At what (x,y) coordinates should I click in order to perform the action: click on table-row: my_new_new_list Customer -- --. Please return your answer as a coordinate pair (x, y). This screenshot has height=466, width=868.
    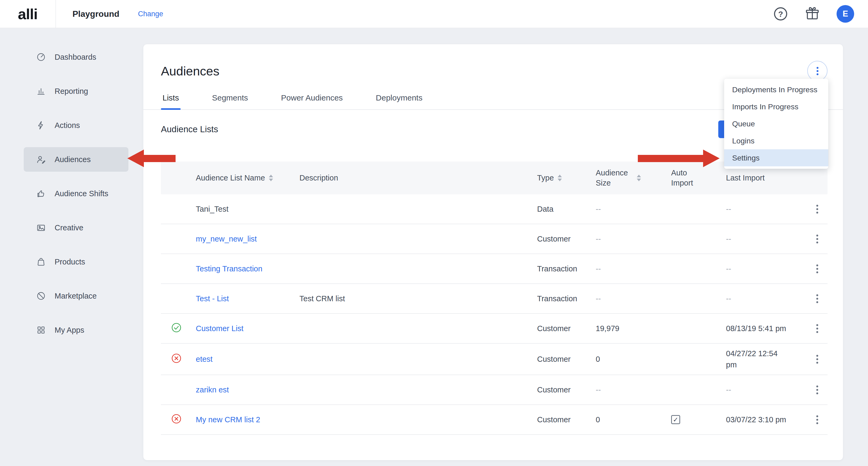
    Looking at the image, I should click on (494, 239).